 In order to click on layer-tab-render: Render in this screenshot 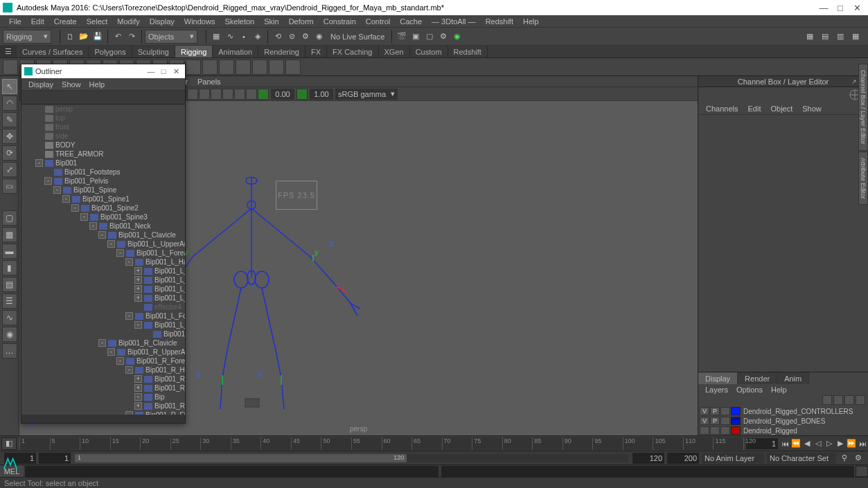, I will do `click(758, 378)`.